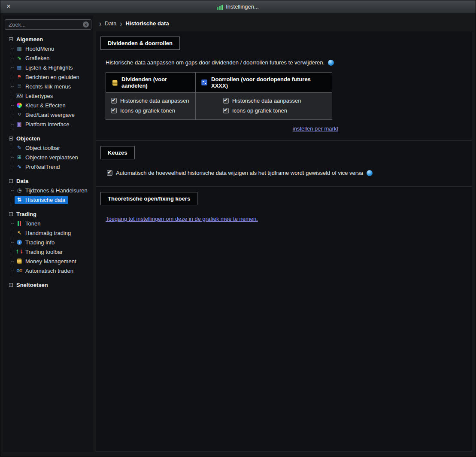 The image size is (476, 457). What do you see at coordinates (30, 40) in the screenshot?
I see `group-label: Algemeen` at bounding box center [30, 40].